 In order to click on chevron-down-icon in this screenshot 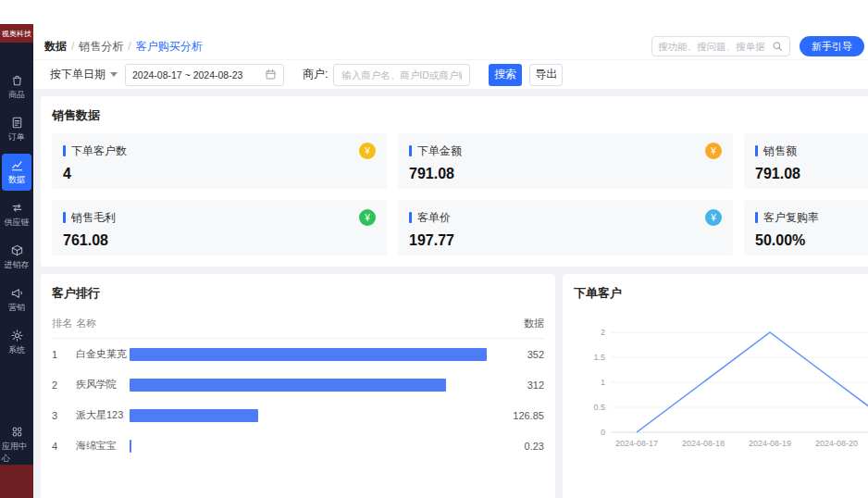, I will do `click(114, 74)`.